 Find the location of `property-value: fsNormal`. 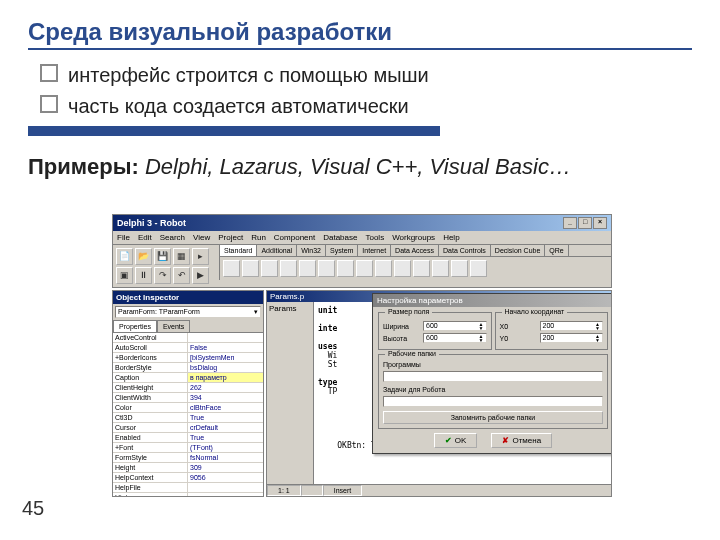

property-value: fsNormal is located at coordinates (226, 458).